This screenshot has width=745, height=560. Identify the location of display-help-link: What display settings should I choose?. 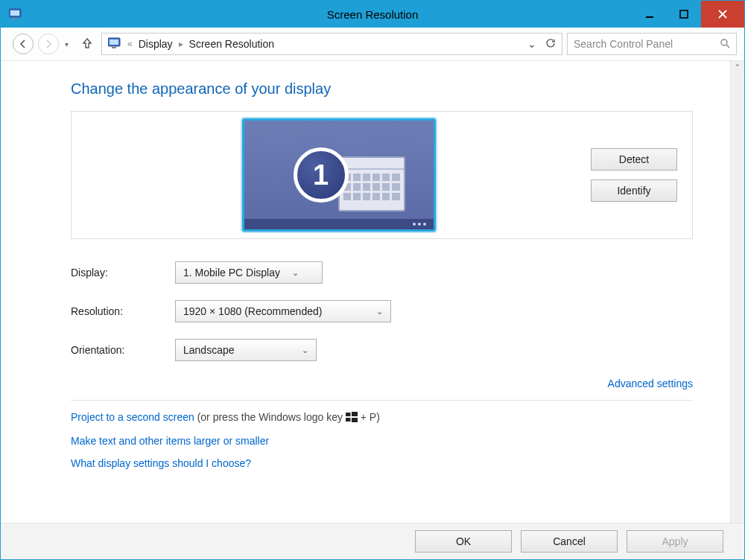
(161, 463).